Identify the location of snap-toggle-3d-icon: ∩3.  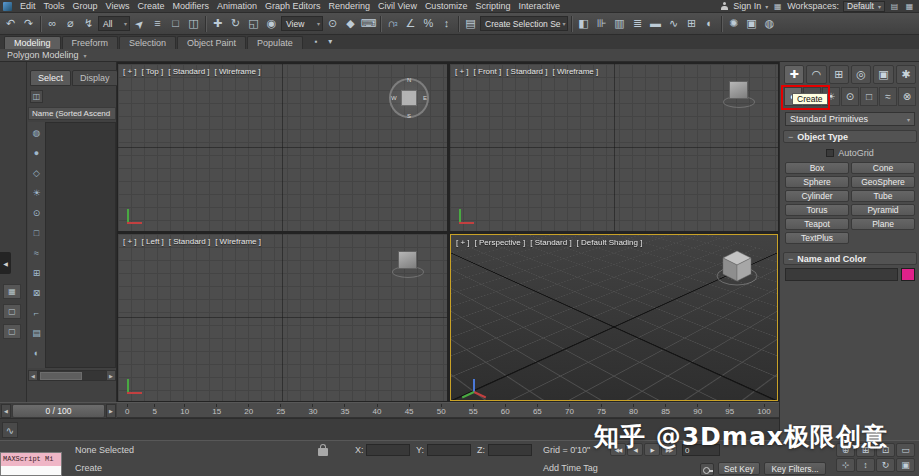
(392, 24).